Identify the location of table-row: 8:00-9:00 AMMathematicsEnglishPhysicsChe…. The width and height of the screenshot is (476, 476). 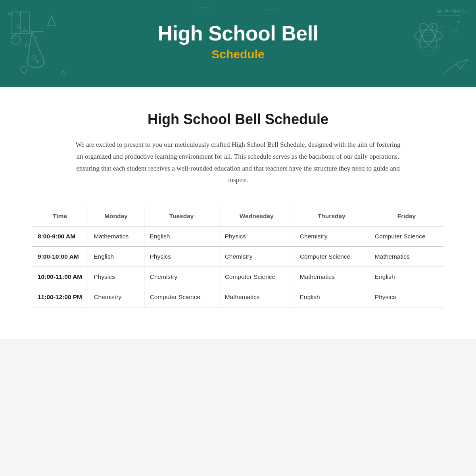
(238, 236).